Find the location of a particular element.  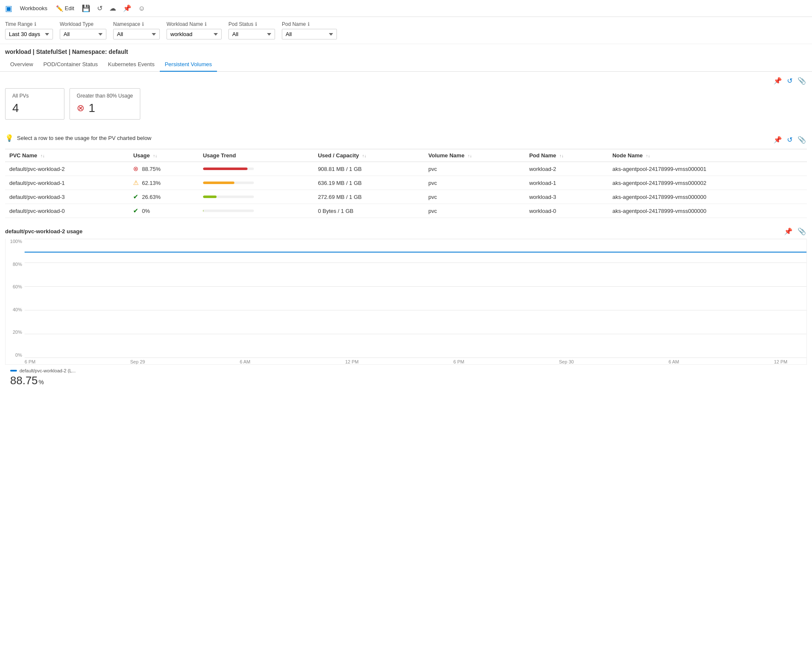

usage-value: 26.63% is located at coordinates (151, 197).